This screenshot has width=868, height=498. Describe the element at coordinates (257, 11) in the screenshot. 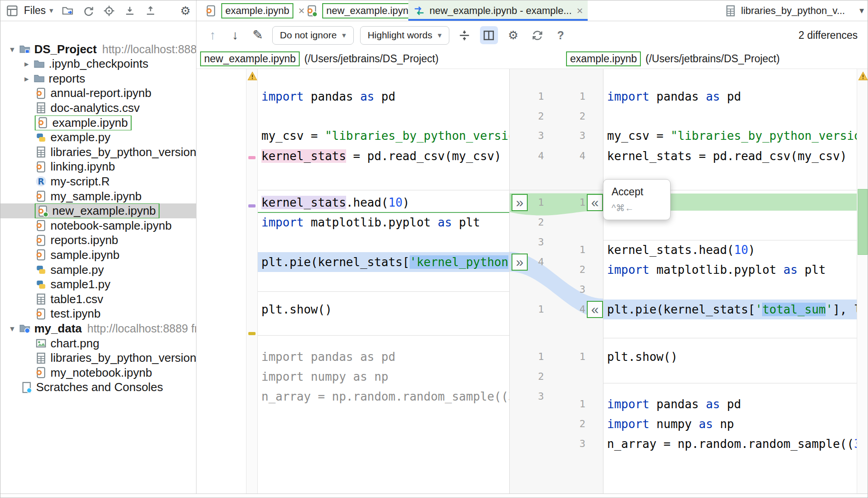

I see `annotation-box: example.ipynb` at that location.